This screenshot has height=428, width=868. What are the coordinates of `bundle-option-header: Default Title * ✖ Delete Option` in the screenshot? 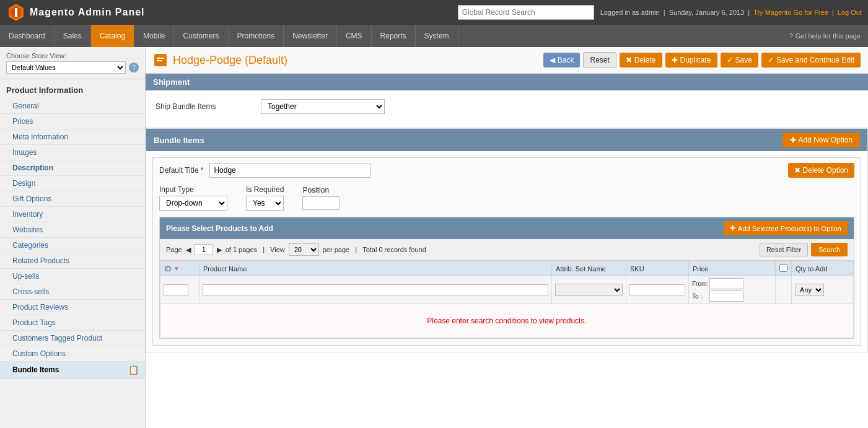 It's located at (507, 170).